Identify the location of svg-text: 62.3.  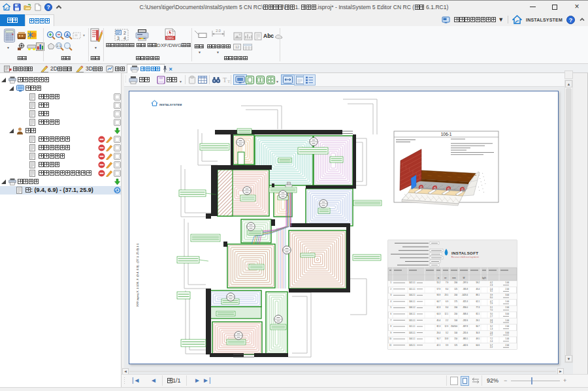
(439, 307).